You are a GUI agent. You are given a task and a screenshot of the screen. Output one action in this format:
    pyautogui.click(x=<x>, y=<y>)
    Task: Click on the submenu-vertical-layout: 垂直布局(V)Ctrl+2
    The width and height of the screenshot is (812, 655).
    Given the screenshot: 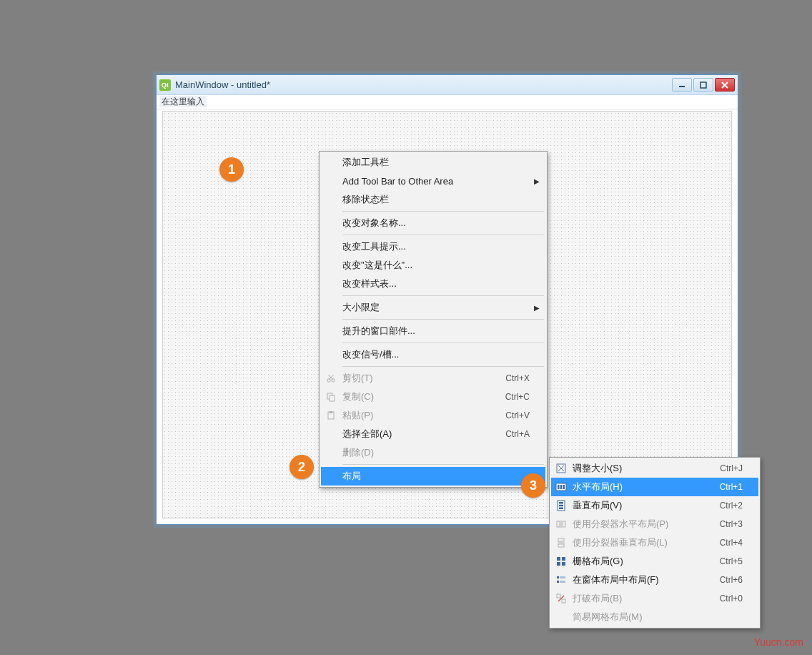 What is the action you would take?
    pyautogui.click(x=655, y=506)
    